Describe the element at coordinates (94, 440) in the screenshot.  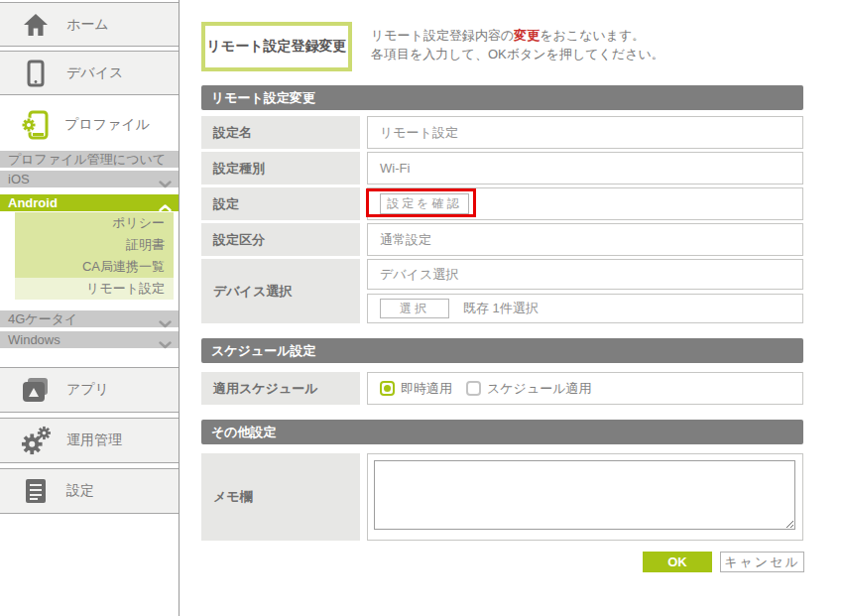
I see `sidebar-item-label: 運用管理` at that location.